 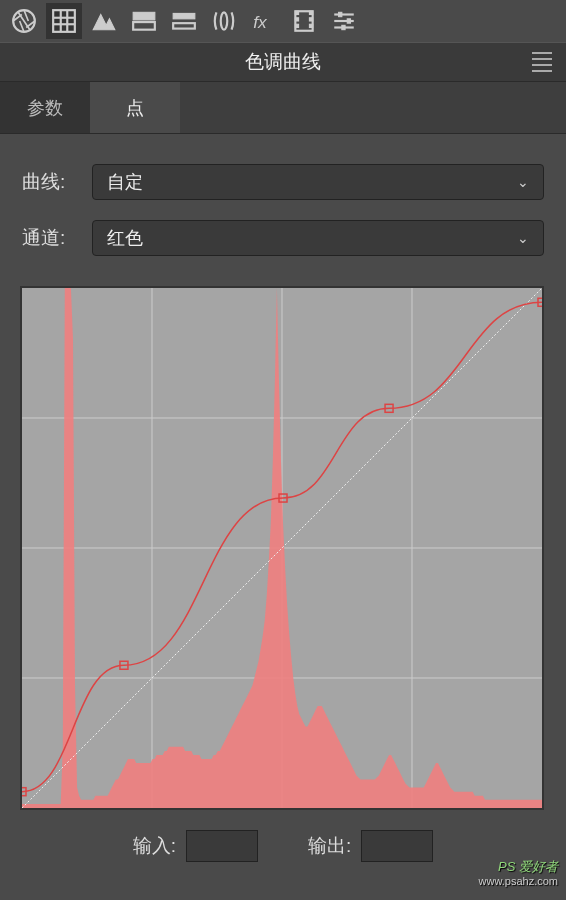 I want to click on input-label: 输入:, so click(x=154, y=846).